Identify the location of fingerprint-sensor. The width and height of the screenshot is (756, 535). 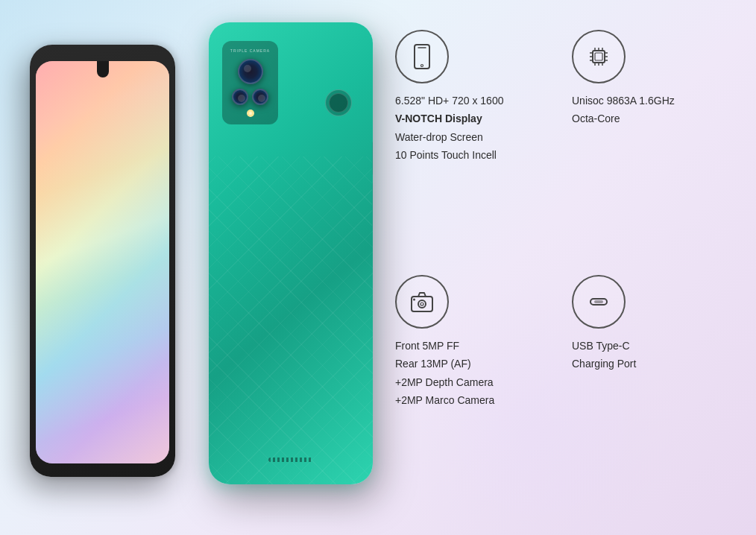
(338, 103).